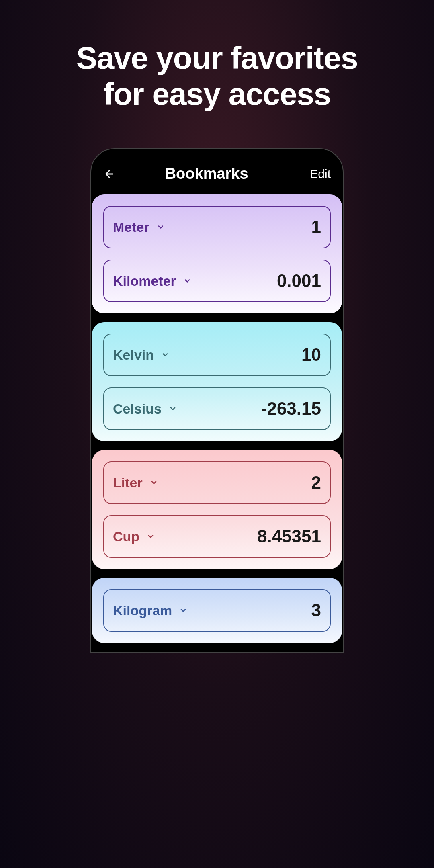 Image resolution: width=434 pixels, height=868 pixels. I want to click on promo-title: Save your favorites for easy access, so click(217, 76).